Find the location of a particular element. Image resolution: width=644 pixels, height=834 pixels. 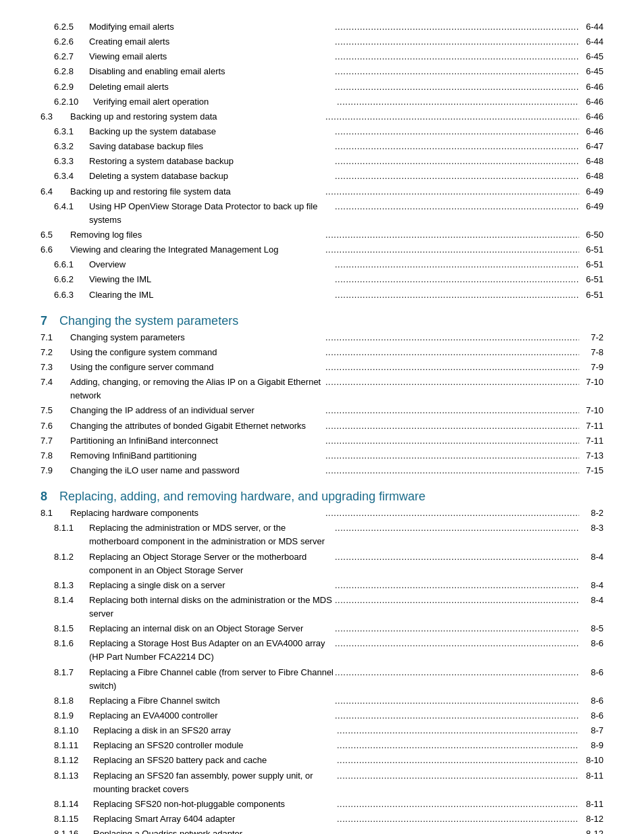

toc-entry: 6.6.3Clearing the IML...................… is located at coordinates (322, 295).